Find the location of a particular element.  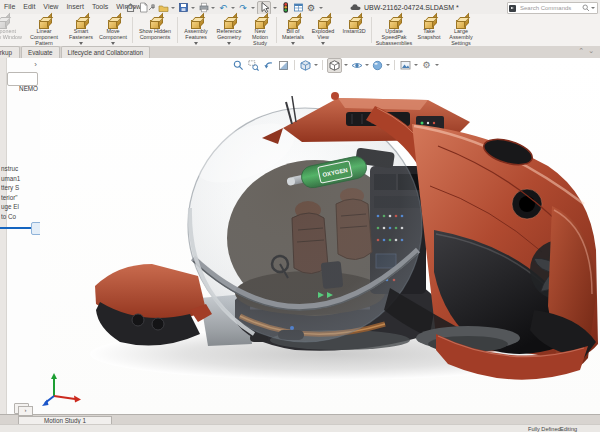

redo-caret is located at coordinates (253, 8).